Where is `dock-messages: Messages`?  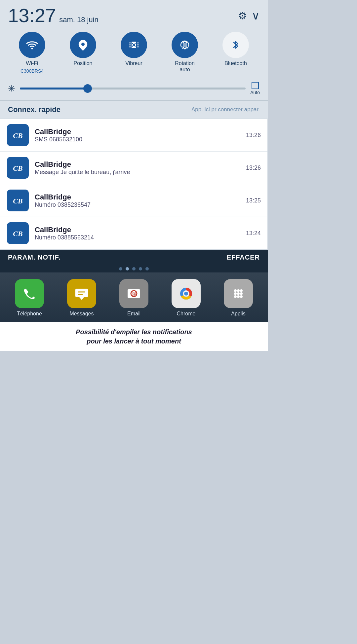 dock-messages: Messages is located at coordinates (82, 298).